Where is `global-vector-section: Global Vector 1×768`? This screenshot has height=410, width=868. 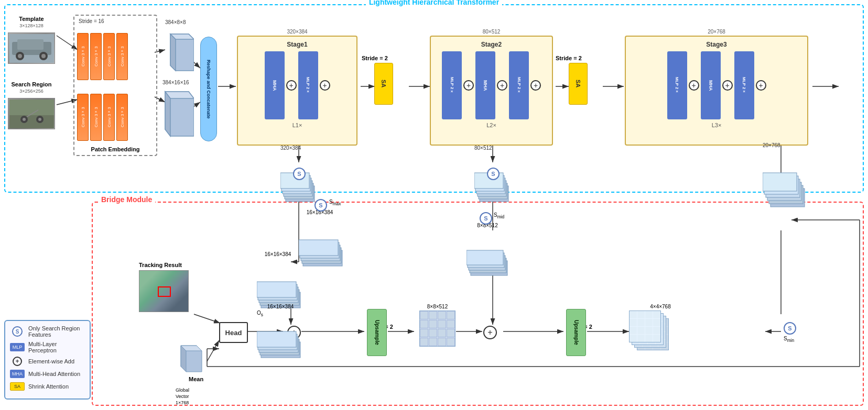 global-vector-section: Global Vector 1×768 is located at coordinates (194, 359).